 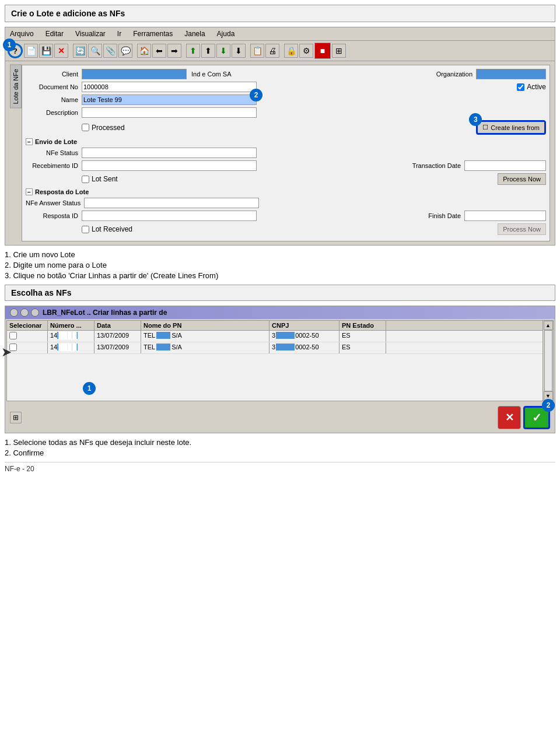 I want to click on page-footer-text: NF-e - 20, so click(x=20, y=469).